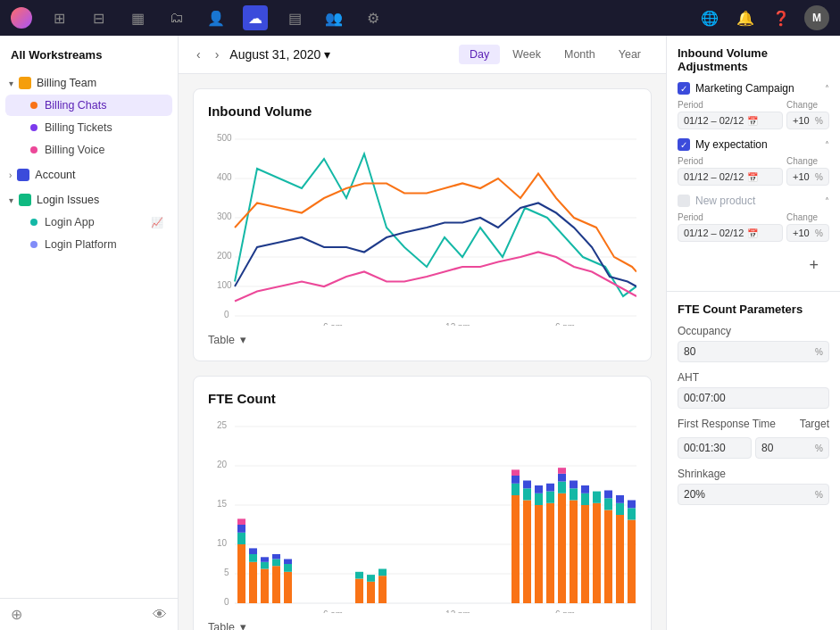 Image resolution: width=840 pixels, height=630 pixels. What do you see at coordinates (89, 128) in the screenshot?
I see `sidebar-item-billing-tickets: Billing Tickets` at bounding box center [89, 128].